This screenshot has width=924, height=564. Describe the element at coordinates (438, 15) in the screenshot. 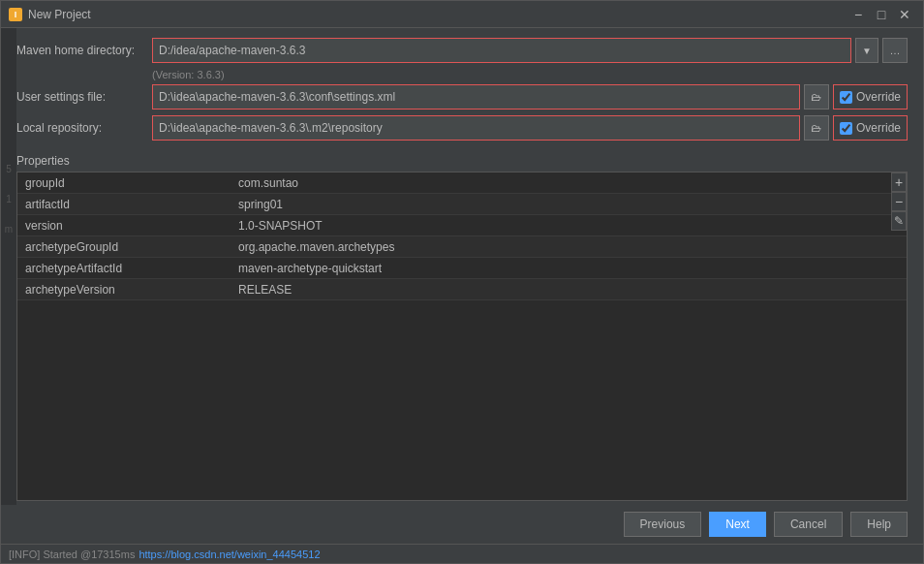

I see `window-title: New Project` at that location.